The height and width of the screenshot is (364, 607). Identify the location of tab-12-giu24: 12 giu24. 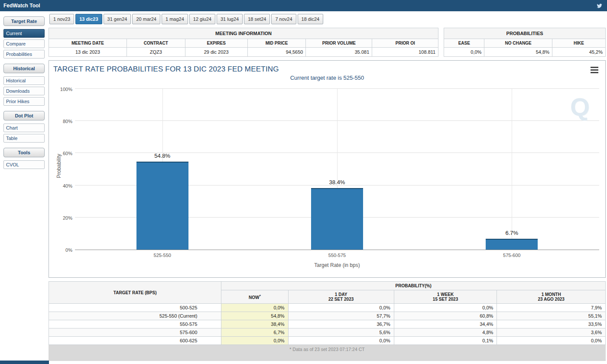
(202, 19).